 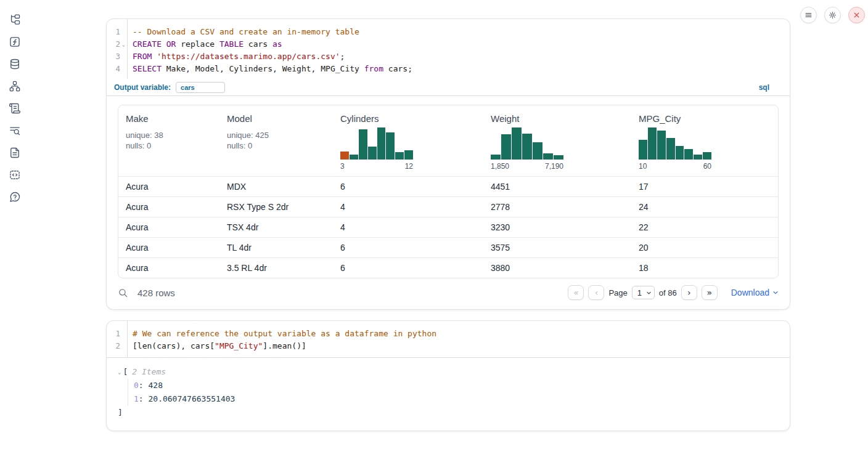 I want to click on column-title: MPG_City, so click(x=708, y=118).